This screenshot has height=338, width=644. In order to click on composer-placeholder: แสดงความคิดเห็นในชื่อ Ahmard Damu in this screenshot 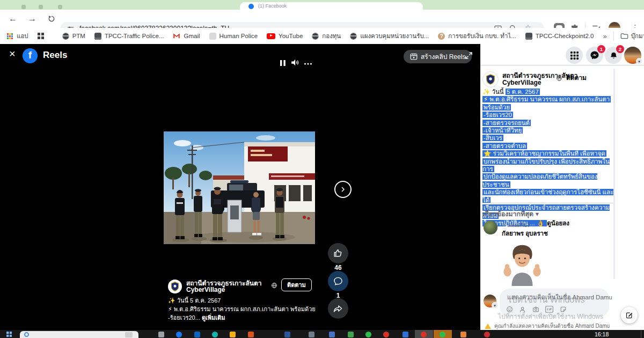, I will do `click(560, 297)`.